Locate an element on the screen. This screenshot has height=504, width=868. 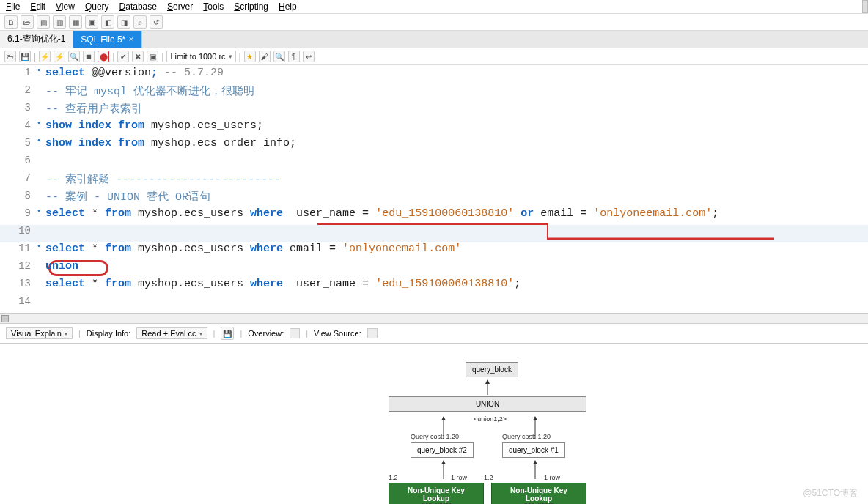
menu-edit: Edit is located at coordinates (38, 7).